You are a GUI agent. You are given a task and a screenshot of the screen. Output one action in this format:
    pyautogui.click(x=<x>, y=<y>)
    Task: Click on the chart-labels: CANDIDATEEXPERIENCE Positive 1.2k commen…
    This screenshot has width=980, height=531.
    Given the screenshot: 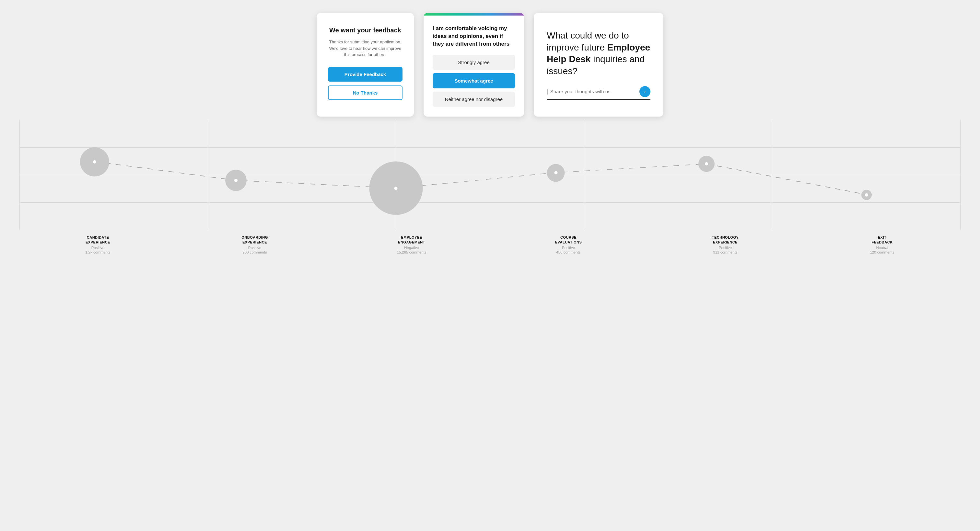 What is the action you would take?
    pyautogui.click(x=490, y=242)
    